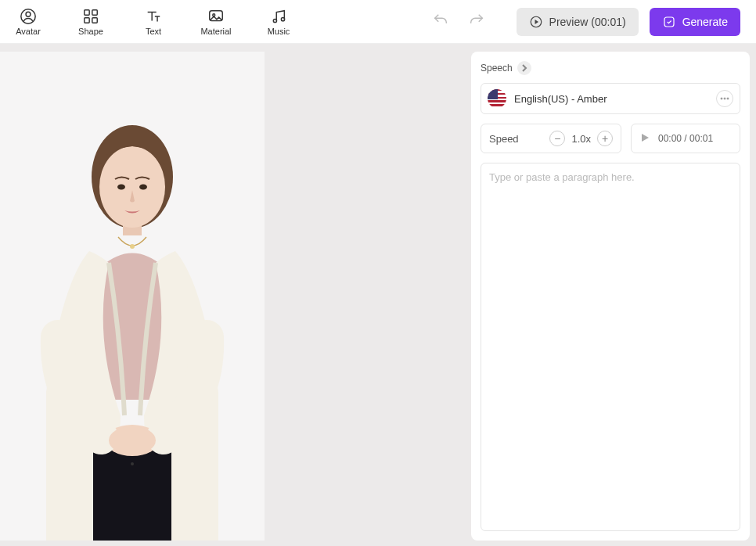  What do you see at coordinates (551, 138) in the screenshot?
I see `speed-control: Speed − 1.0x +` at bounding box center [551, 138].